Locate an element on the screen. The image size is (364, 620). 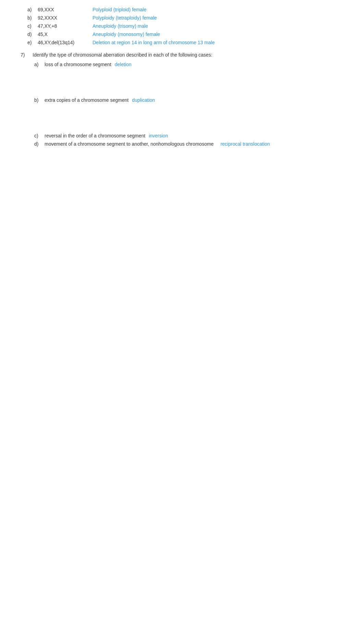
question7-number: 7) is located at coordinates (27, 55).